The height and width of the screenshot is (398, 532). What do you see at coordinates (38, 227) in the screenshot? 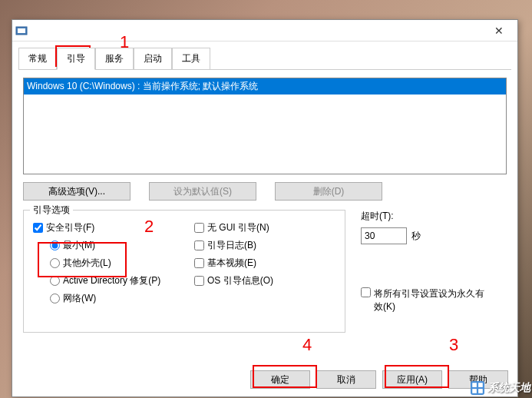
I see `safe-boot-checkbox` at bounding box center [38, 227].